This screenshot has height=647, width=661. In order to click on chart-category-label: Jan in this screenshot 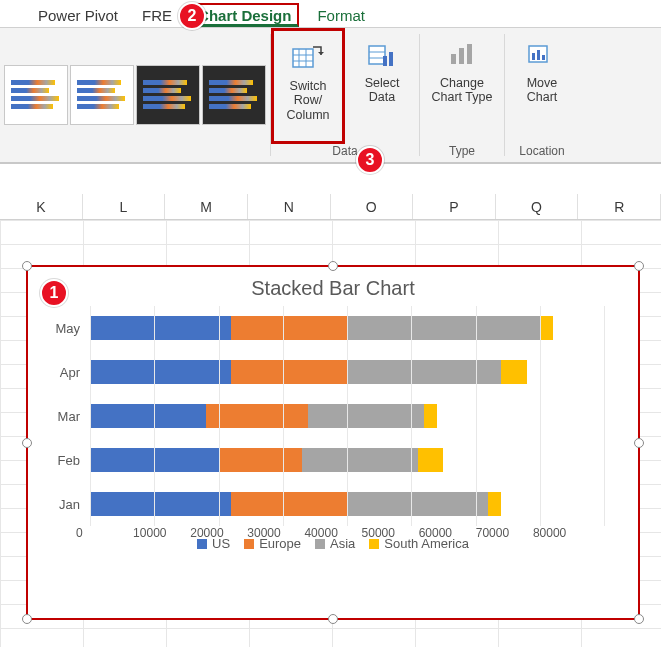, I will do `click(59, 504)`.